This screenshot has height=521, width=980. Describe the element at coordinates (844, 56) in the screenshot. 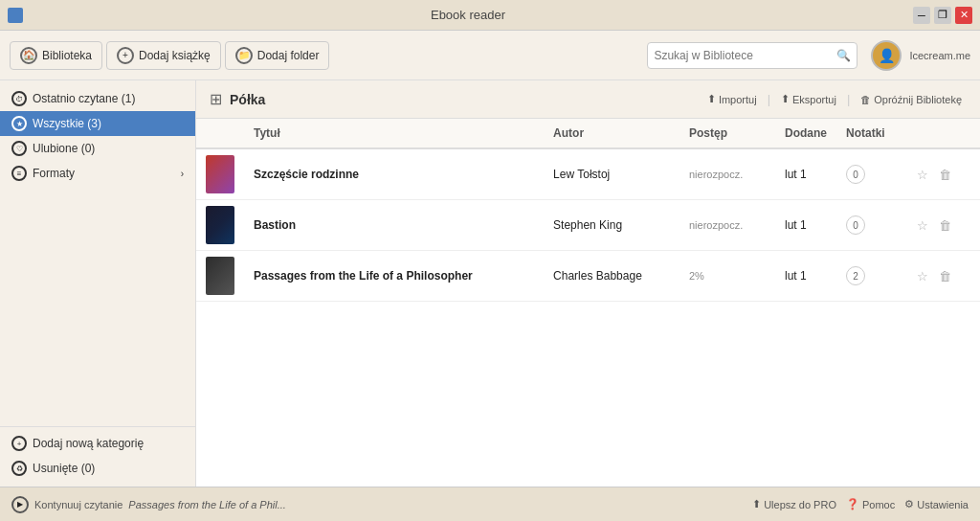

I see `search-icon: 🔍` at that location.